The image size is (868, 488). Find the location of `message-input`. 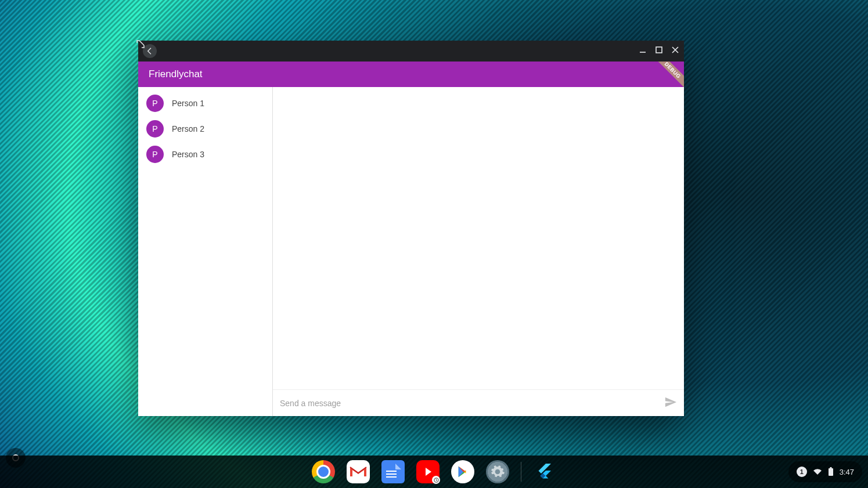

message-input is located at coordinates (469, 403).